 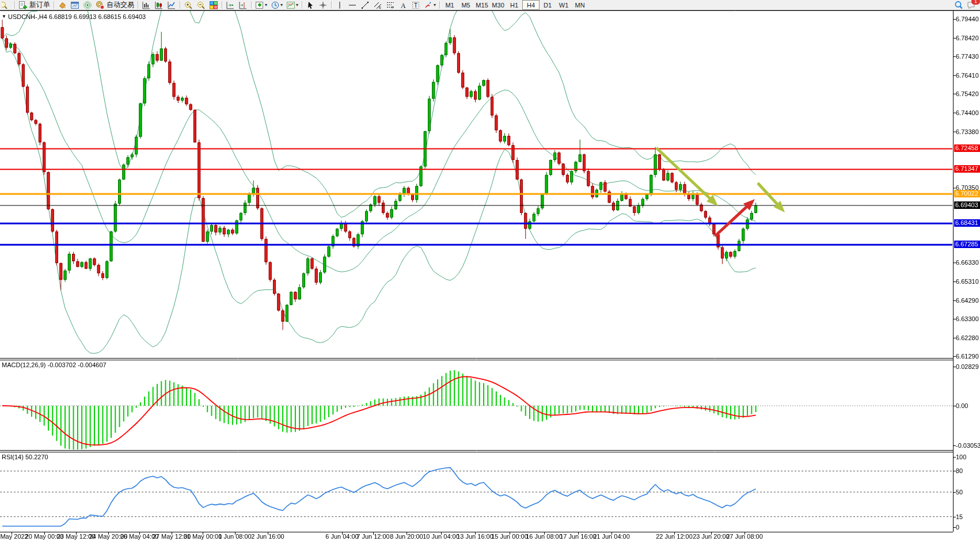 I want to click on notifications-button: 1, so click(x=971, y=5).